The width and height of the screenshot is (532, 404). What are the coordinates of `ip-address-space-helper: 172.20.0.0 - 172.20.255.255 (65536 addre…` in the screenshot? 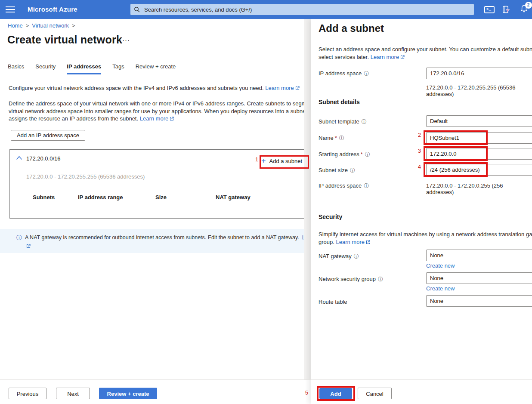 It's located at (479, 91).